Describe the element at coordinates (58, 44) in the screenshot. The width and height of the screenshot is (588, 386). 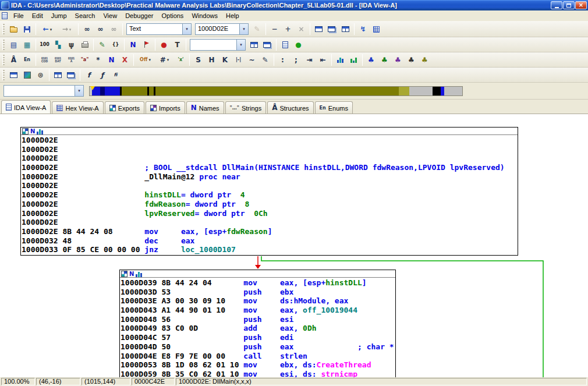
I see `flow-chart-icon: ▚` at that location.